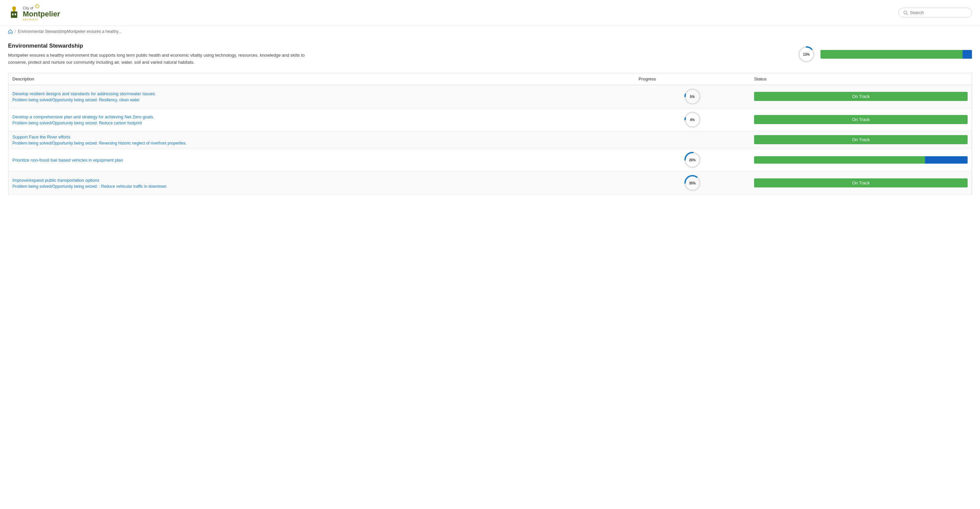  I want to click on search-input, so click(939, 13).